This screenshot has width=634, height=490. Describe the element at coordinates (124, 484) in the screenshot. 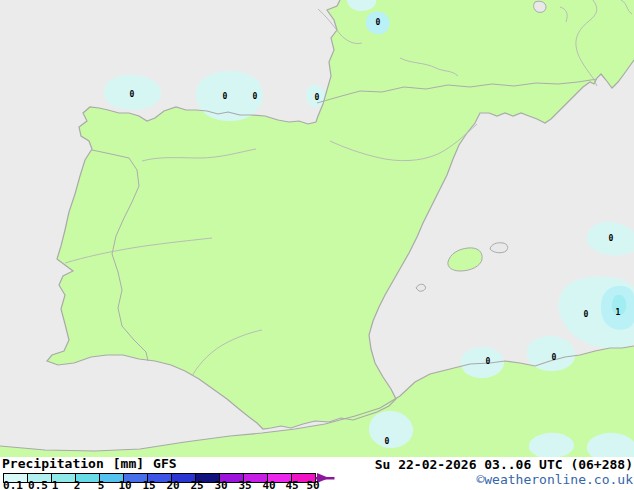

I see `scale-tick: 10` at that location.